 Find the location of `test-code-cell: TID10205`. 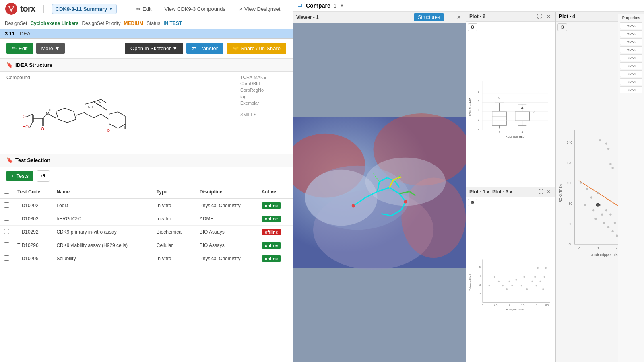

test-code-cell: TID10205 is located at coordinates (33, 259).